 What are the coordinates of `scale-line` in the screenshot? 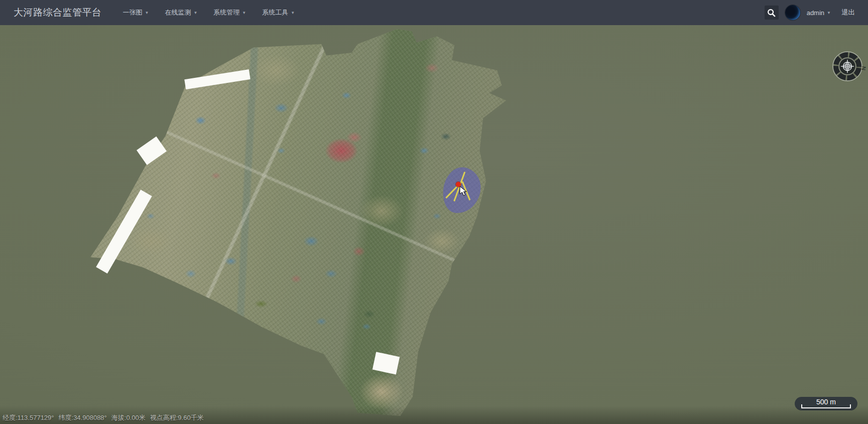 It's located at (826, 406).